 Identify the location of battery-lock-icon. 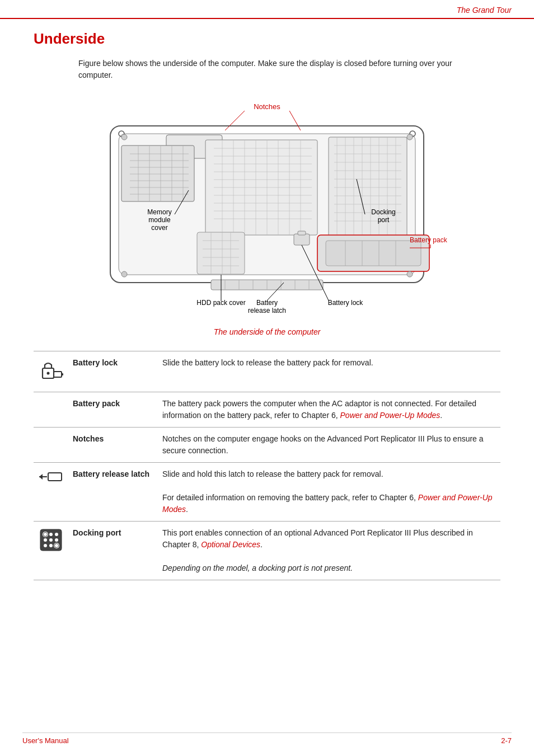
(51, 370).